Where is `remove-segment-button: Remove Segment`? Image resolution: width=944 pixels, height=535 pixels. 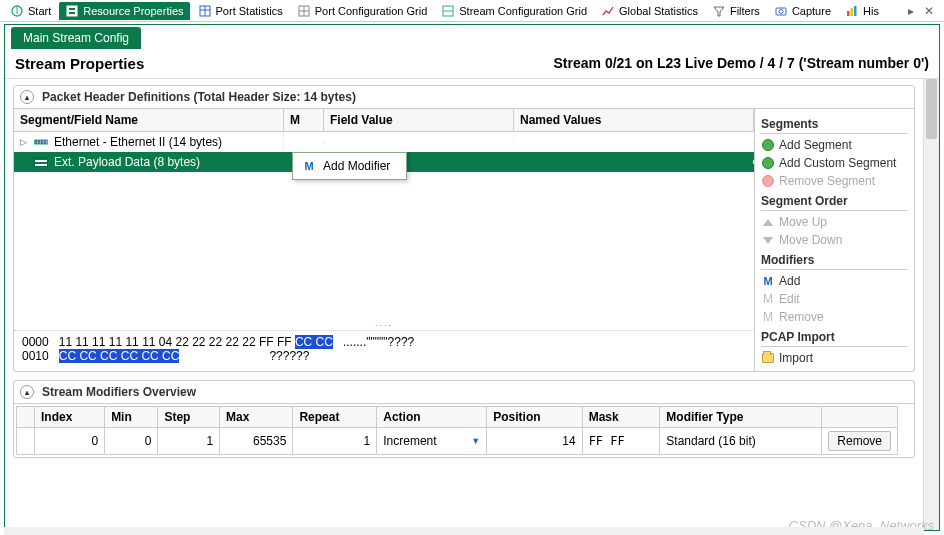 remove-segment-button: Remove Segment is located at coordinates (834, 181).